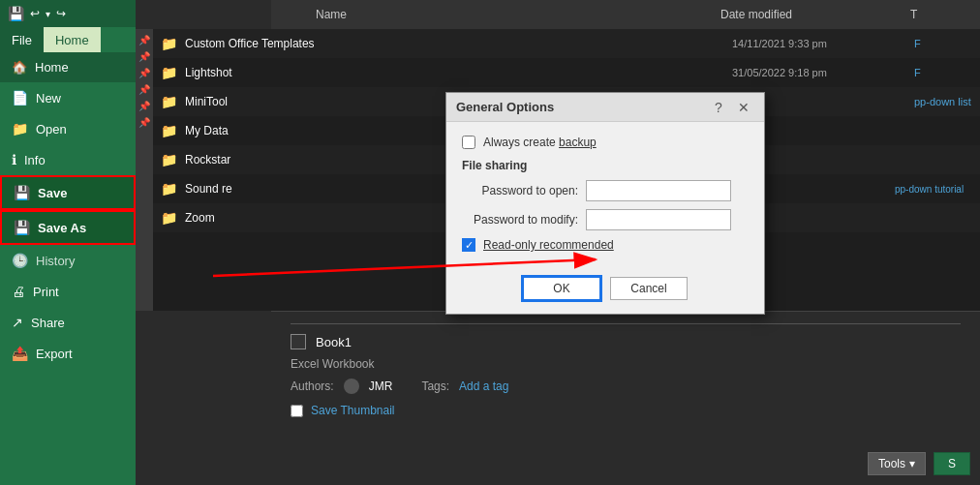  What do you see at coordinates (540, 142) in the screenshot?
I see `backup-label: Always create backup` at bounding box center [540, 142].